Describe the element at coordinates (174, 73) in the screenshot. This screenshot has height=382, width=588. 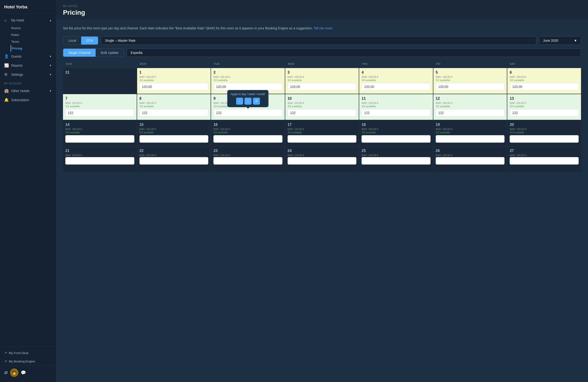
I see `cell-day-number: 1` at that location.